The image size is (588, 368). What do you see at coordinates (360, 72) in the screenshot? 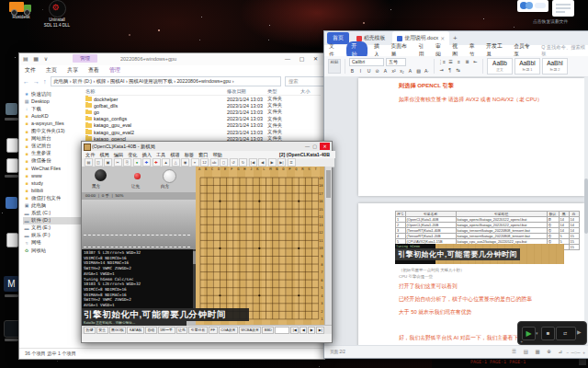
I see `format-icon: I` at bounding box center [360, 72].